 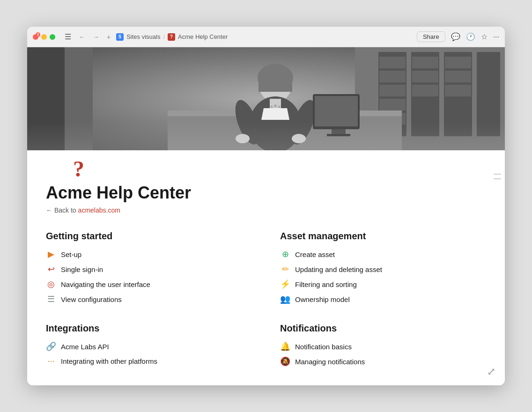 I want to click on link-text: Acme Labs API, so click(x=85, y=346).